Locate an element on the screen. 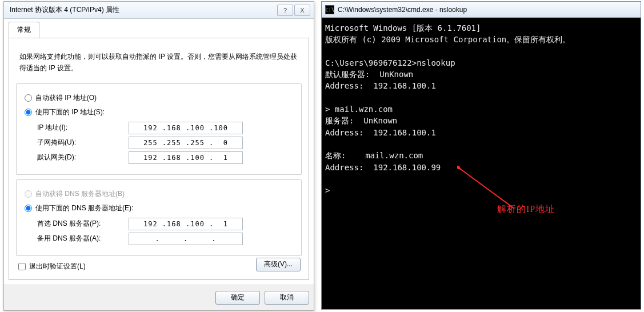  cmd-line: 服务器: UnKnown is located at coordinates (361, 121).